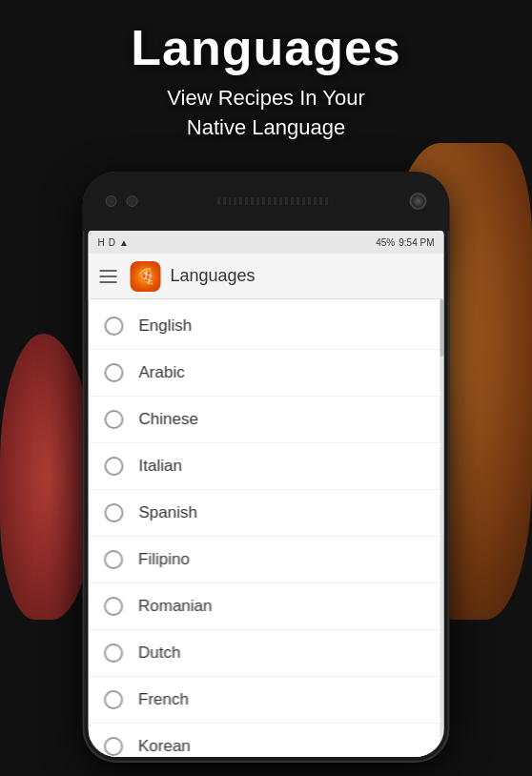  Describe the element at coordinates (266, 113) in the screenshot. I see `page-subtitle: View Recipes In YourNative Language` at that location.